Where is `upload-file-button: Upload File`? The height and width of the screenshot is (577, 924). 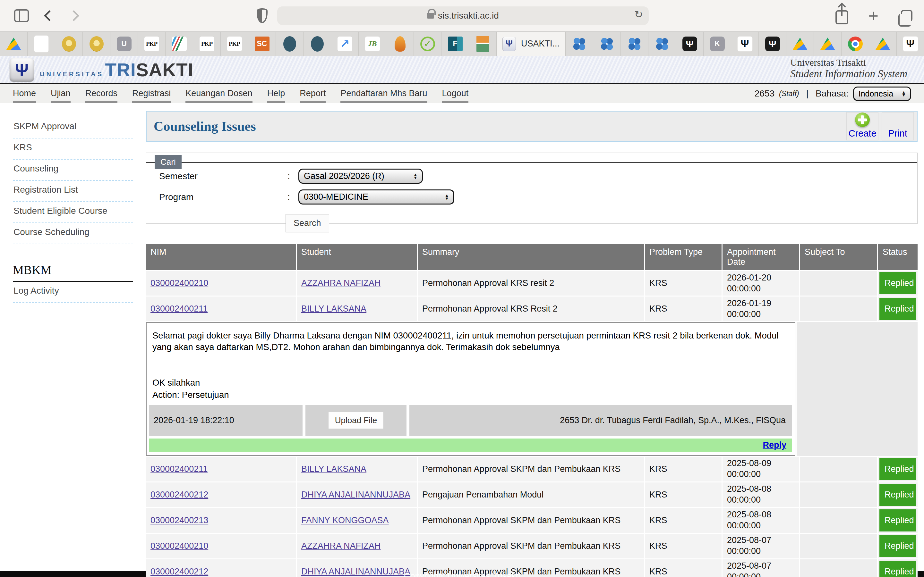 upload-file-button: Upload File is located at coordinates (356, 421).